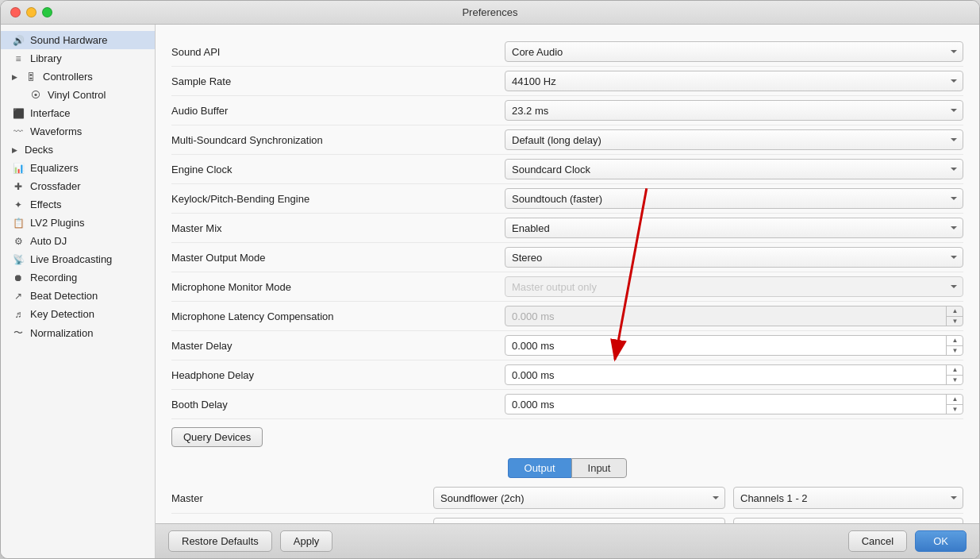 The image size is (980, 559). What do you see at coordinates (734, 81) in the screenshot?
I see `sample-rate-select-wrapper: 44100 Hz` at bounding box center [734, 81].